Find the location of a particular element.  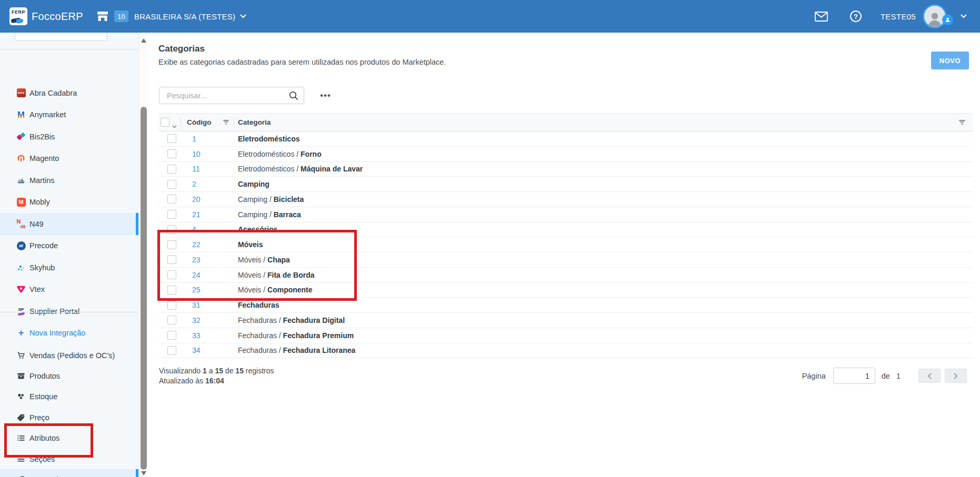

page-subtitle: Exibe as categorias cadastradas para ser… is located at coordinates (302, 62).